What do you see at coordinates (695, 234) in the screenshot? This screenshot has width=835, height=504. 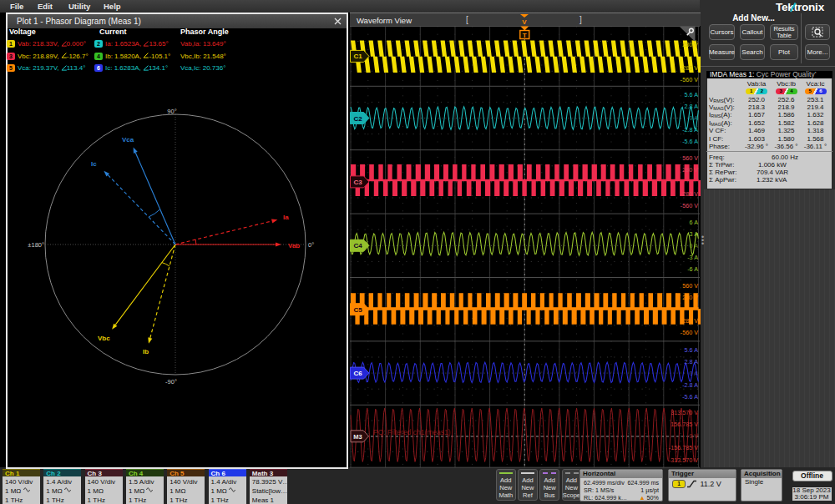 I see `svg-text: 3 A` at bounding box center [695, 234].